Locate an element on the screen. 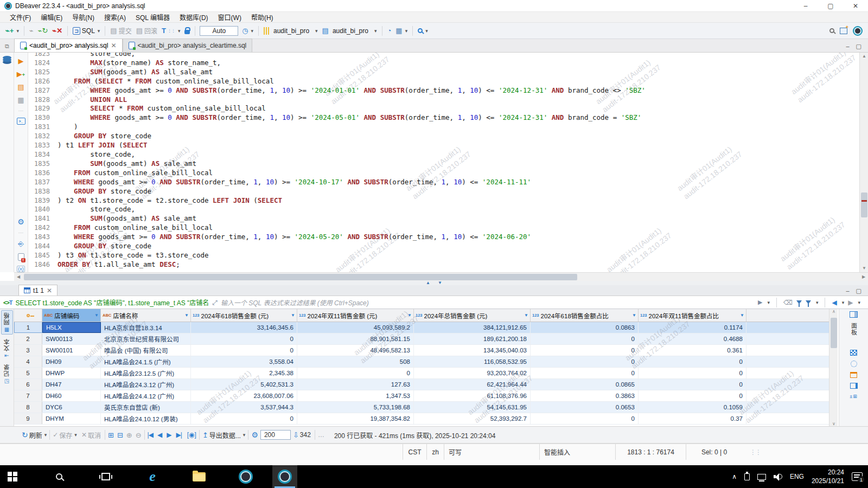  table-cell: 127.63 is located at coordinates (356, 384).